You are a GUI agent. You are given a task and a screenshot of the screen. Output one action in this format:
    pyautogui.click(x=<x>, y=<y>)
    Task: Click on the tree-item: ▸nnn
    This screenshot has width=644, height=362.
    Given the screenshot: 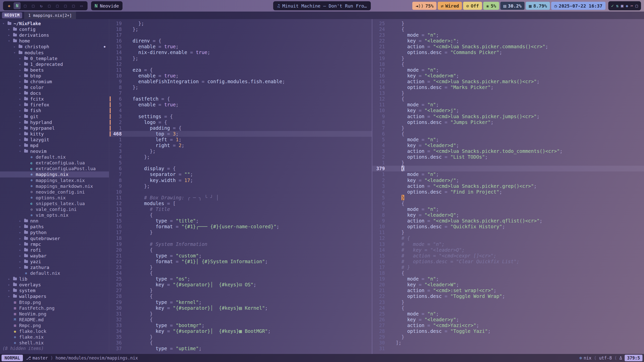 What is the action you would take?
    pyautogui.click(x=54, y=221)
    